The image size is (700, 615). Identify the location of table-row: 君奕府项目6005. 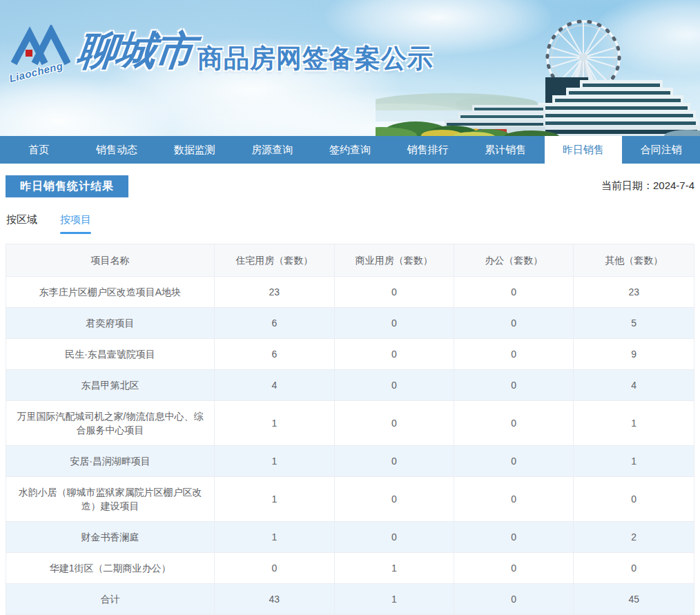
(351, 323).